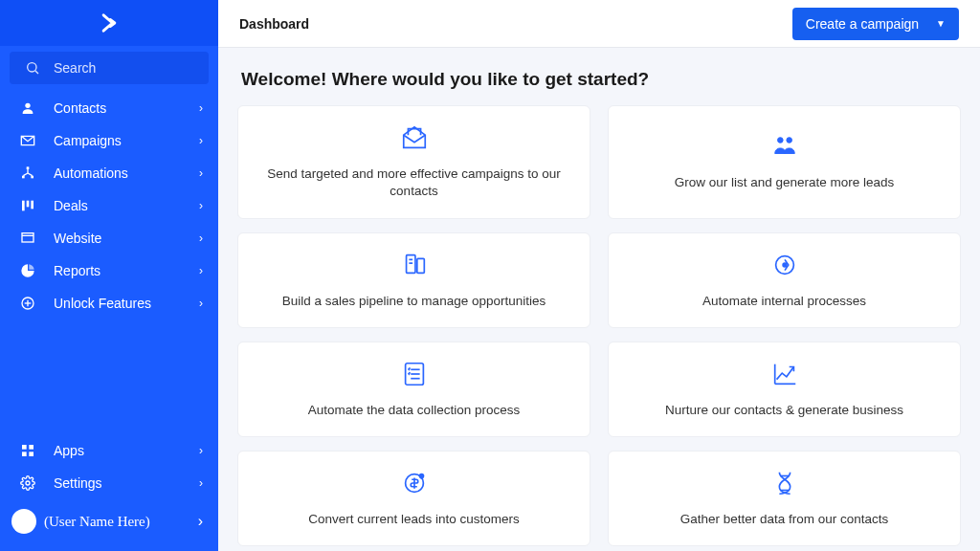  I want to click on nav-label: Campaigns, so click(126, 141).